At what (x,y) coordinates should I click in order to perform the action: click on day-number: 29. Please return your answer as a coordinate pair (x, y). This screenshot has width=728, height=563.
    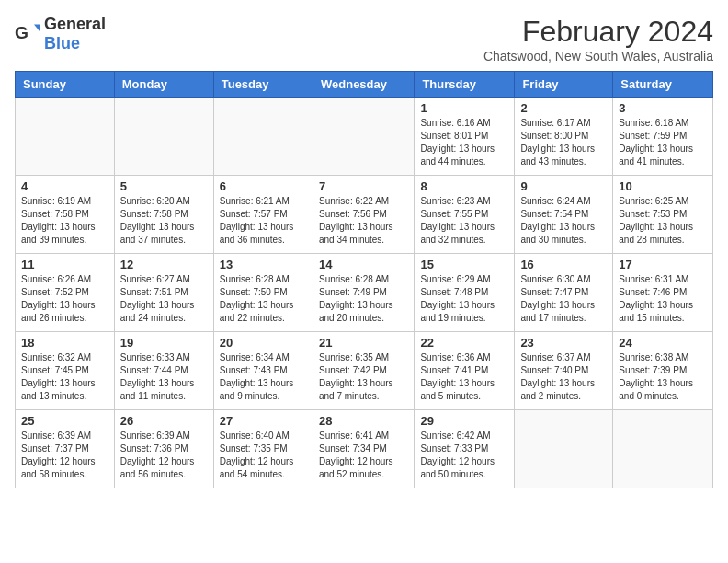
    Looking at the image, I should click on (464, 421).